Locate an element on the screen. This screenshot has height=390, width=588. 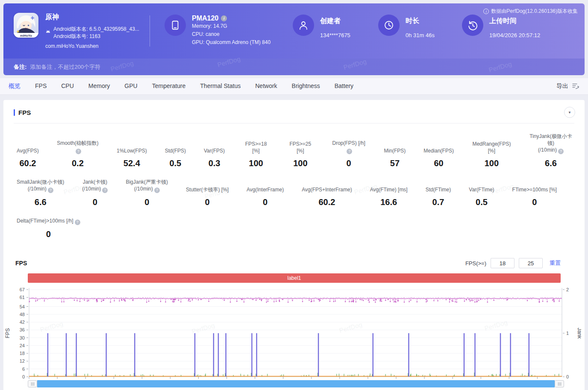
metric-cell: Drop(FPS) [/h]?0 is located at coordinates (349, 154).